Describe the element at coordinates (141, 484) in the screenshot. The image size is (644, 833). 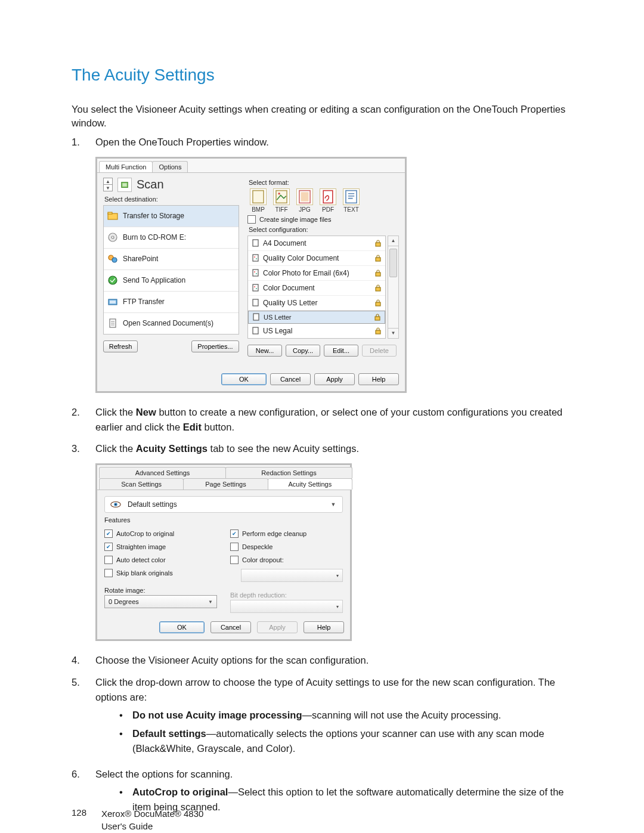
I see `tab-scan: Scan Settings` at that location.